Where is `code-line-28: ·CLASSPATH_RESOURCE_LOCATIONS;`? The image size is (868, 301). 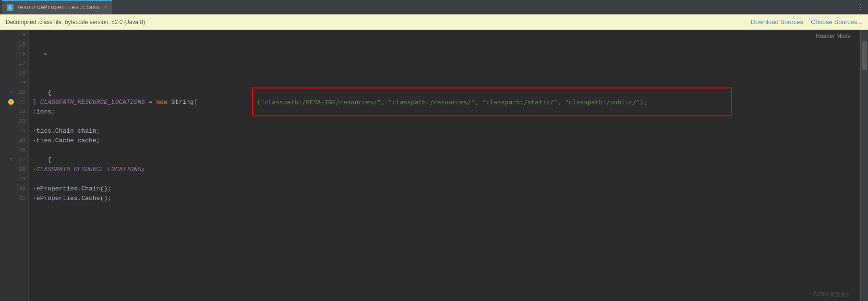 code-line-28: ·CLASSPATH_RESOURCE_LOCATIONS; is located at coordinates (445, 169).